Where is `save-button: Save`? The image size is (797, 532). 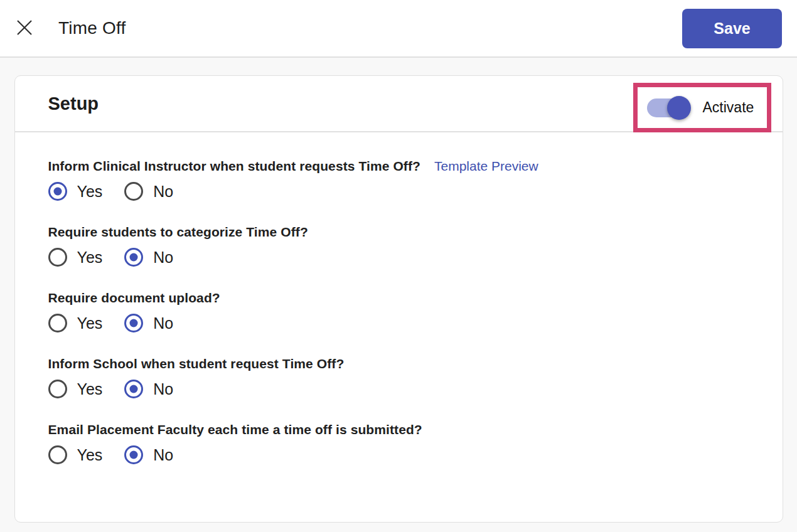 save-button: Save is located at coordinates (732, 29).